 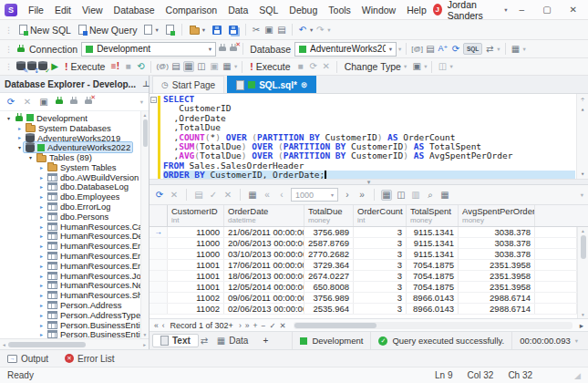 I want to click on parameters-icon: [@], so click(x=418, y=49).